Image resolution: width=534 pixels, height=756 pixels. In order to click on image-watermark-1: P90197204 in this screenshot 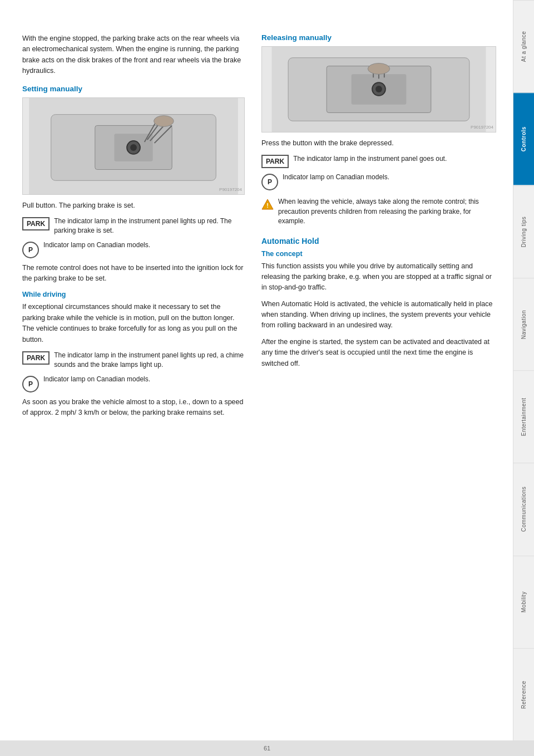, I will do `click(230, 189)`.